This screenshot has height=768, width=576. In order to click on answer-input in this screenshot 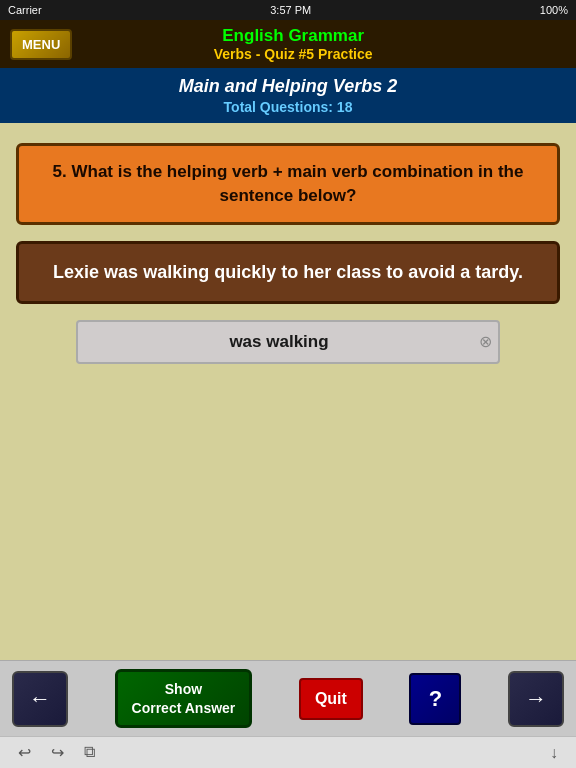, I will do `click(288, 342)`.